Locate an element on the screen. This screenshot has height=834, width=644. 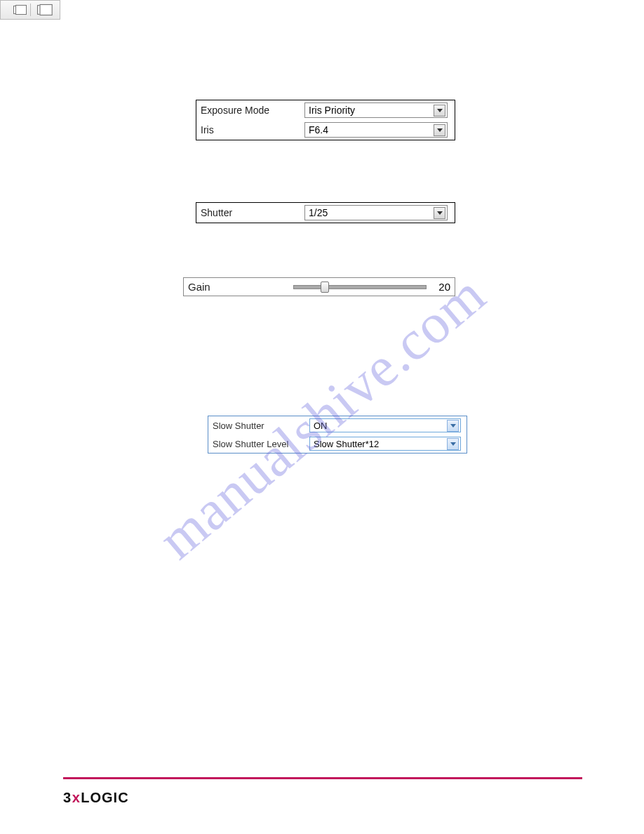
slow-shutter-label: Slow Shutter is located at coordinates (261, 425).